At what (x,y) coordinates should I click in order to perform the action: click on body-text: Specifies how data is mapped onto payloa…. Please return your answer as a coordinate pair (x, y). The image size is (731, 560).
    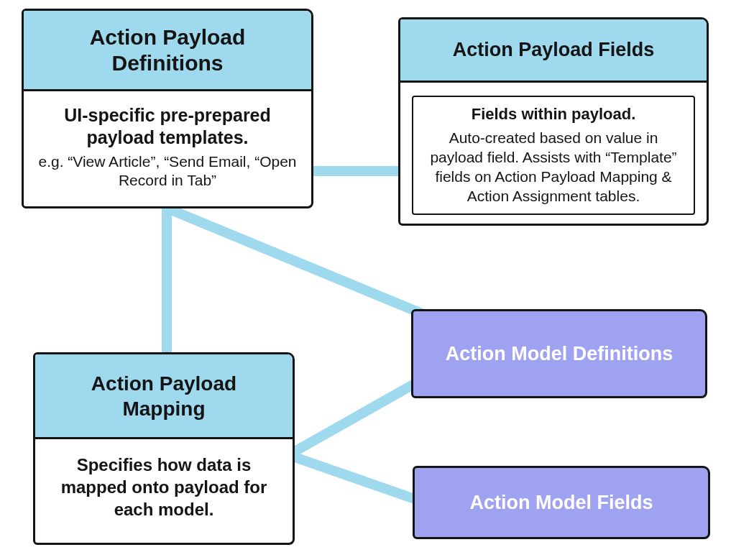
    Looking at the image, I should click on (164, 487).